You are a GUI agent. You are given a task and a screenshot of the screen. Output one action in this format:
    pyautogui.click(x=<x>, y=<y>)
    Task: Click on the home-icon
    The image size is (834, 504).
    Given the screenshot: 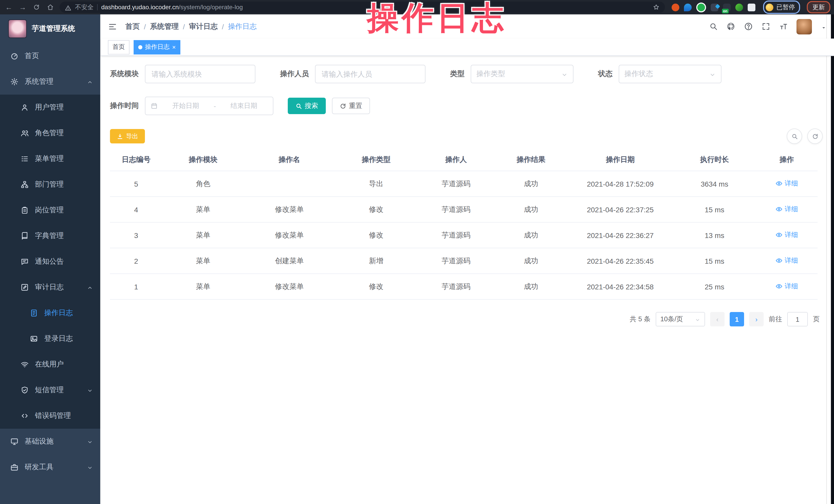 What is the action you would take?
    pyautogui.click(x=50, y=7)
    